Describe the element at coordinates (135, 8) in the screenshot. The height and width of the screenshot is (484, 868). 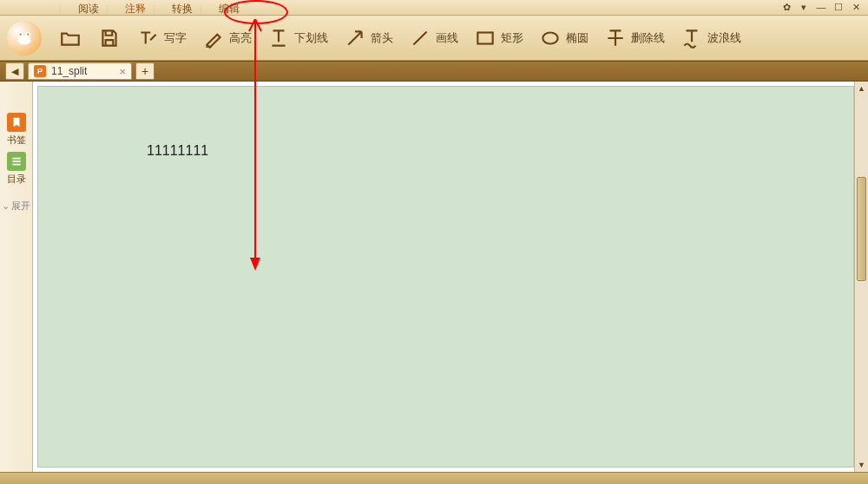
I see `menu-tab-annotate: 注释` at that location.